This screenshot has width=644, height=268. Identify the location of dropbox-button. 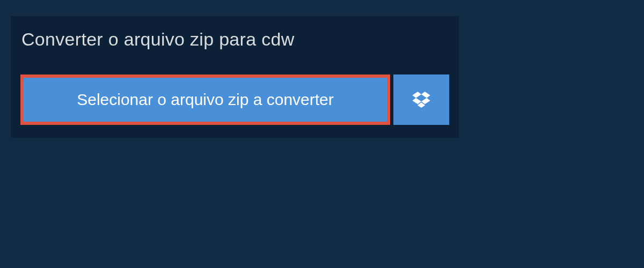
(421, 100).